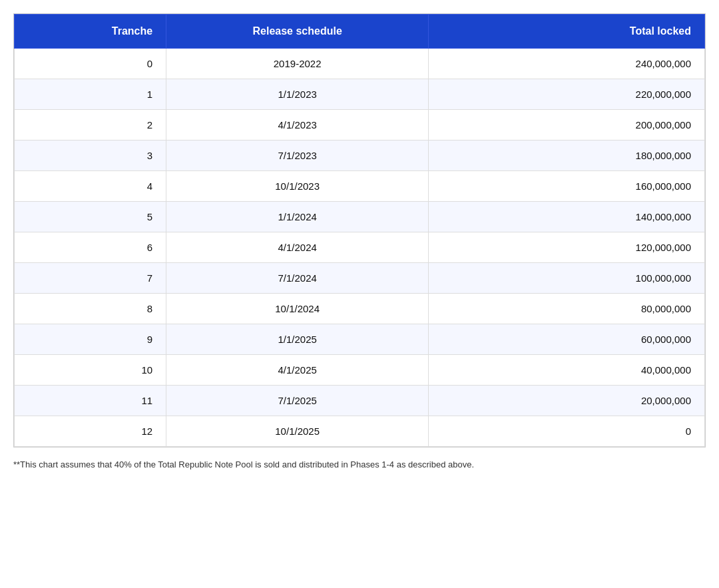  I want to click on cell-tranche: 12, so click(91, 432).